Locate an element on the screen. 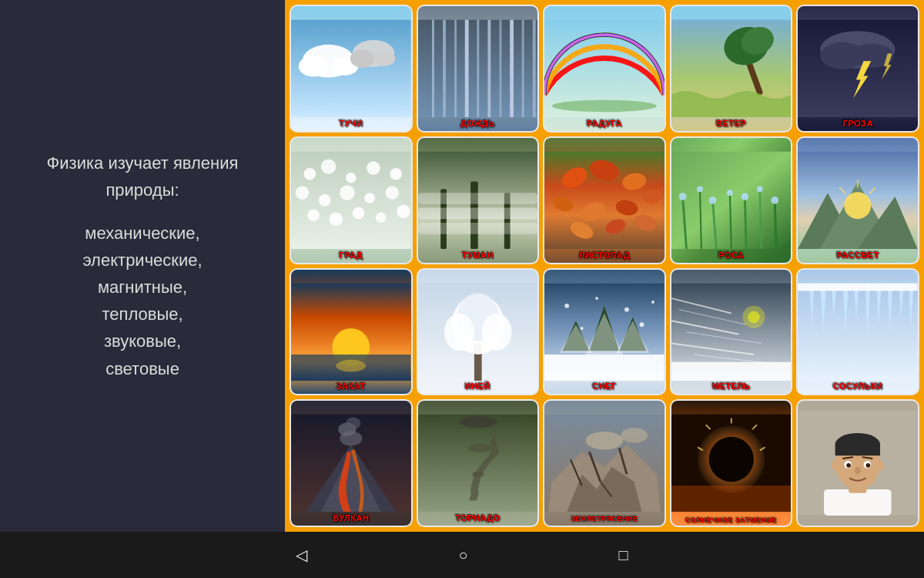 The width and height of the screenshot is (924, 578). label-iney: ИНЕЙ is located at coordinates (478, 386).